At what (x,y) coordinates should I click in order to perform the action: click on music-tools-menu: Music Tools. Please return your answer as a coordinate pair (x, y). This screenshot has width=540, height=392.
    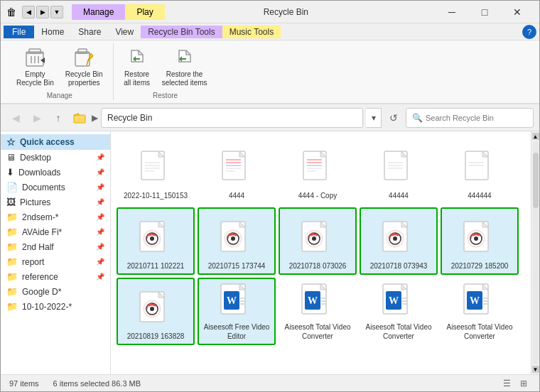
    Looking at the image, I should click on (252, 32).